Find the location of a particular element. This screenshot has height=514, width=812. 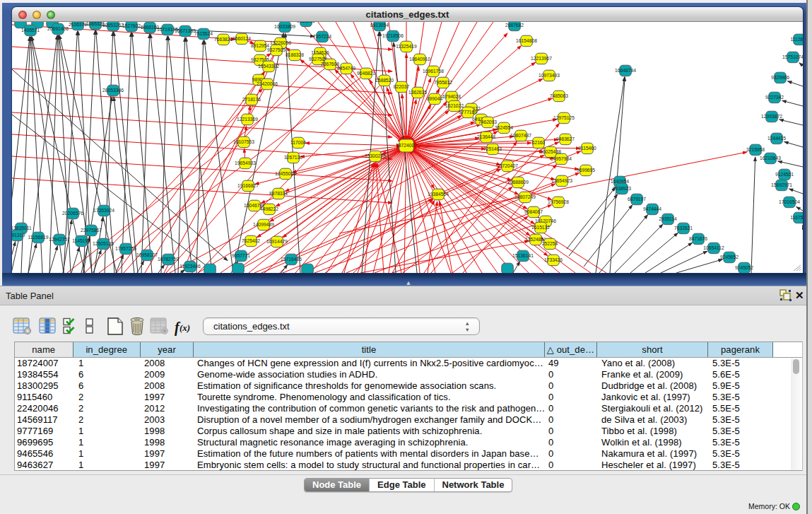

svg-text: 17016504 is located at coordinates (789, 202).